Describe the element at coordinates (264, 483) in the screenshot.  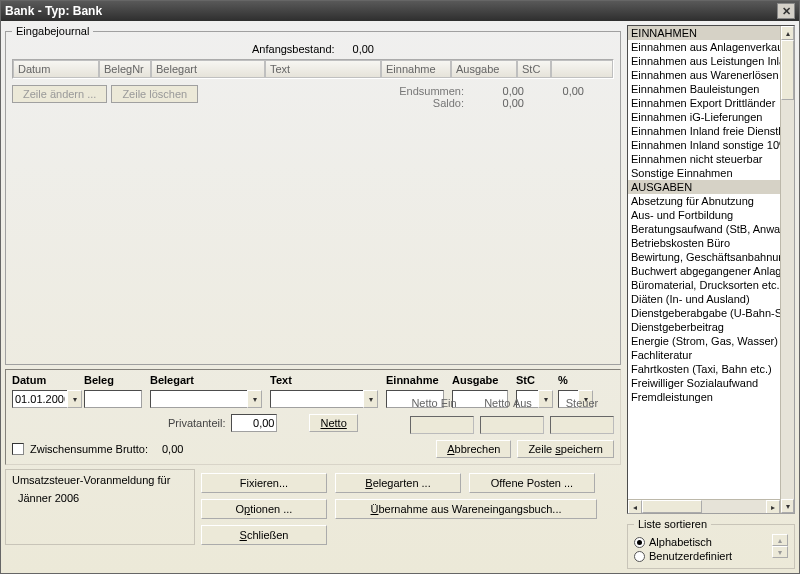
I see `fixieren-button: Fixieren...` at that location.